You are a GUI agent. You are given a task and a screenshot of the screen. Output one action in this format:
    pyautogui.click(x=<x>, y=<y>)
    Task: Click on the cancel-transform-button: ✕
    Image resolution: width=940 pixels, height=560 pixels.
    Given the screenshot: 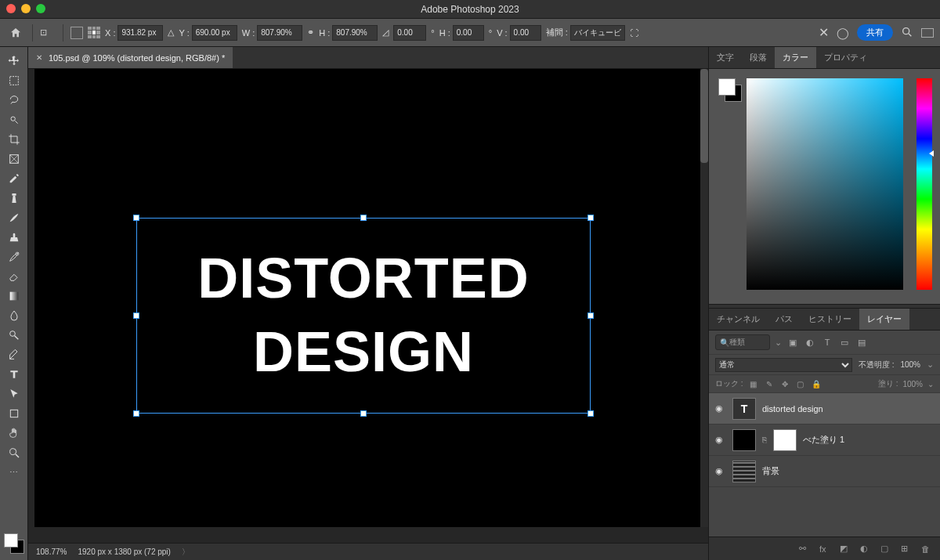 What is the action you would take?
    pyautogui.click(x=824, y=33)
    